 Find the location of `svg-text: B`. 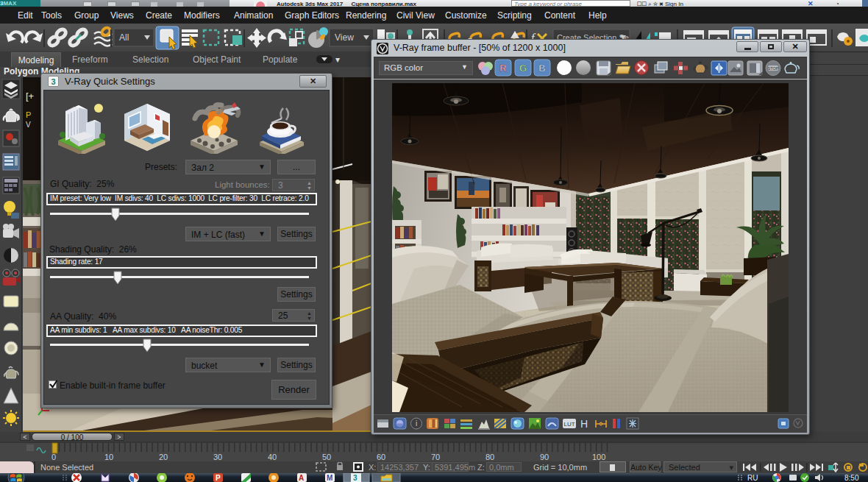

svg-text: B is located at coordinates (541, 68).